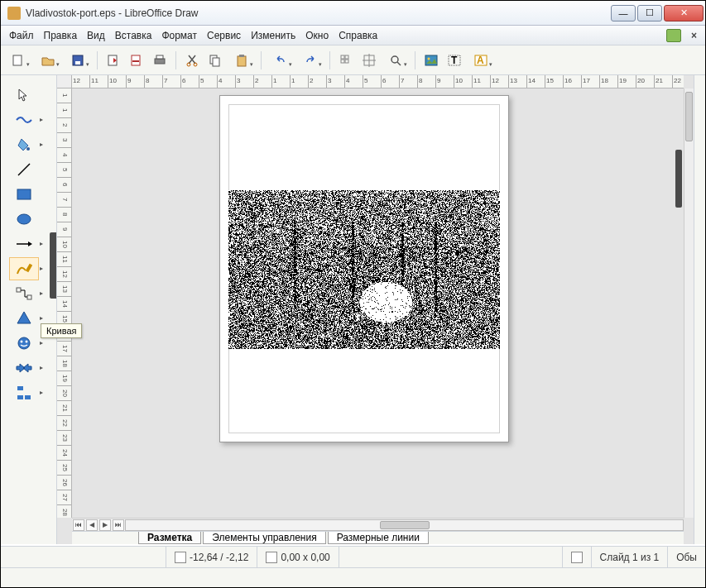 Image resolution: width=706 pixels, height=588 pixels. What do you see at coordinates (24, 170) in the screenshot?
I see `line-tool` at bounding box center [24, 170].